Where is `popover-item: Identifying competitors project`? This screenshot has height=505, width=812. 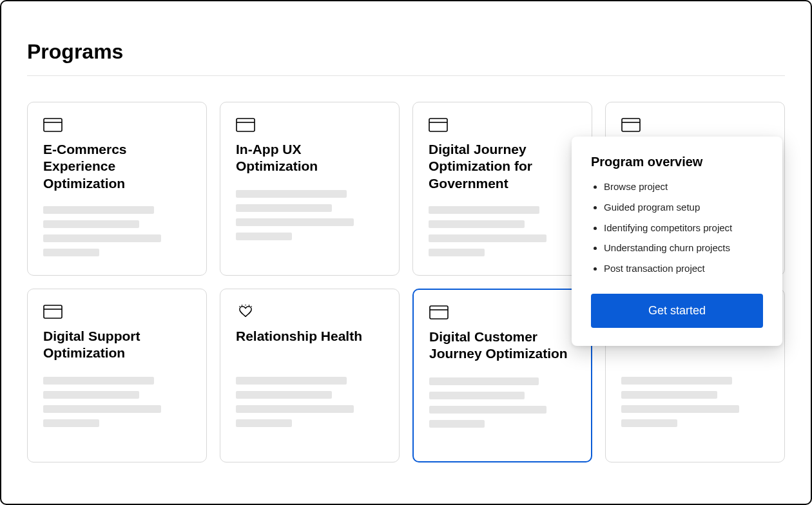 popover-item: Identifying competitors project is located at coordinates (683, 228).